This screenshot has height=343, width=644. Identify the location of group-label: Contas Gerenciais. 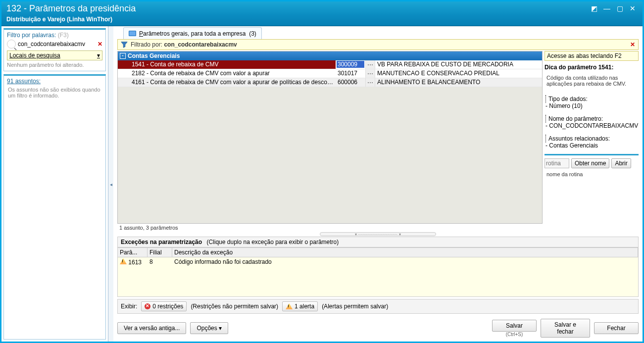
(153, 56).